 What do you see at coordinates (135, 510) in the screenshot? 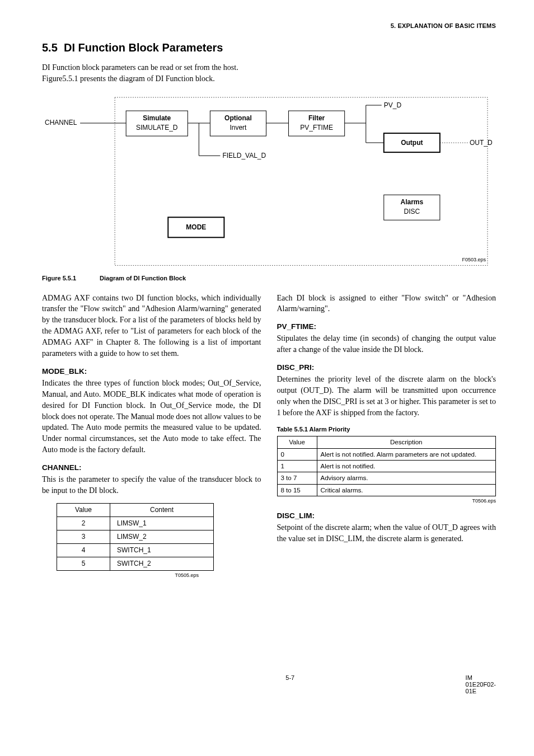
I see `table-header-row: Value Content` at bounding box center [135, 510].